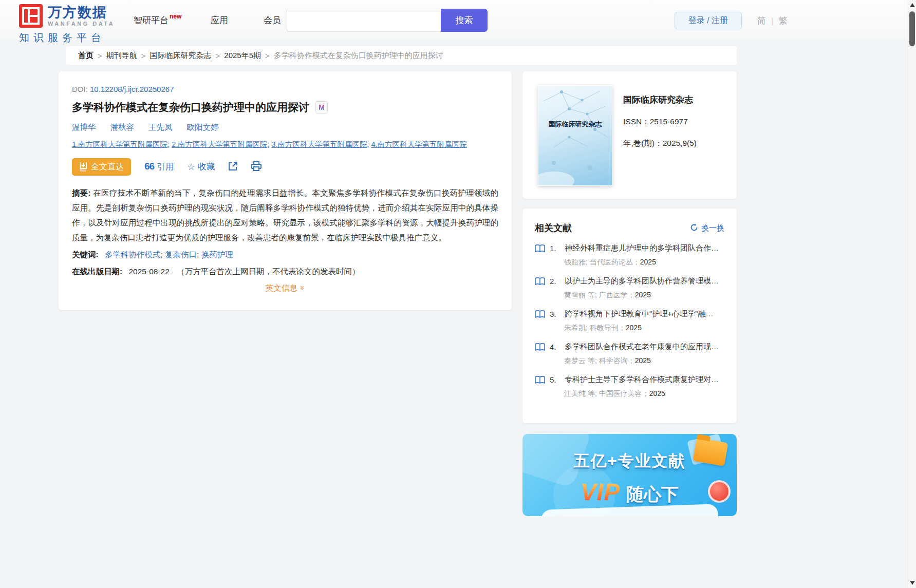 This screenshot has width=916, height=588. I want to click on banner-badge-circle, so click(719, 491).